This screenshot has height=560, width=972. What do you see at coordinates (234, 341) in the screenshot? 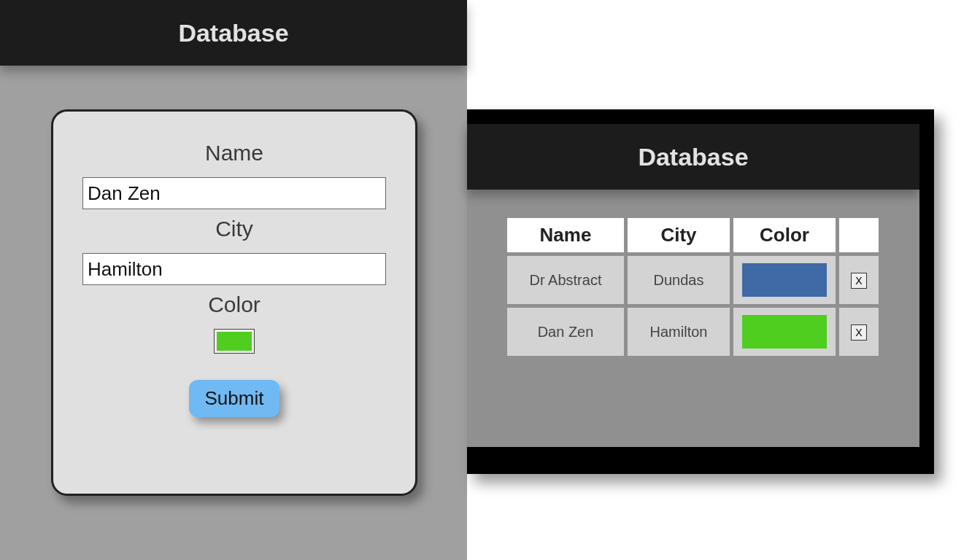
I see `color-input` at bounding box center [234, 341].